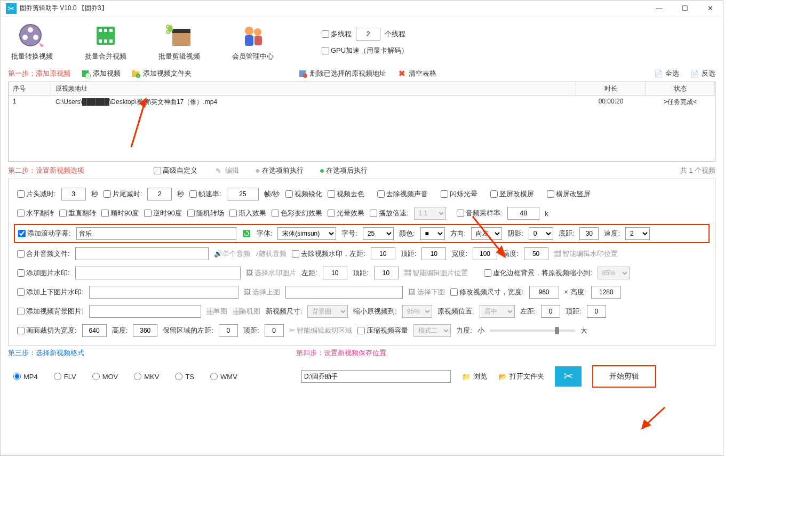  Describe the element at coordinates (383, 331) in the screenshot. I see `compress-checkbox: 压缩视频容量` at that location.